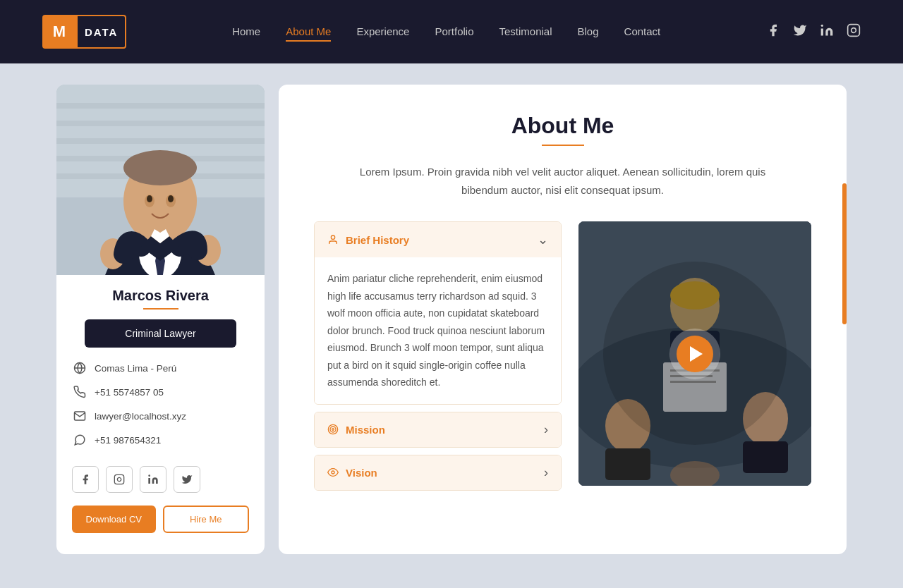 The height and width of the screenshot is (588, 903). I want to click on role-button: Criminal Lawyer, so click(161, 333).